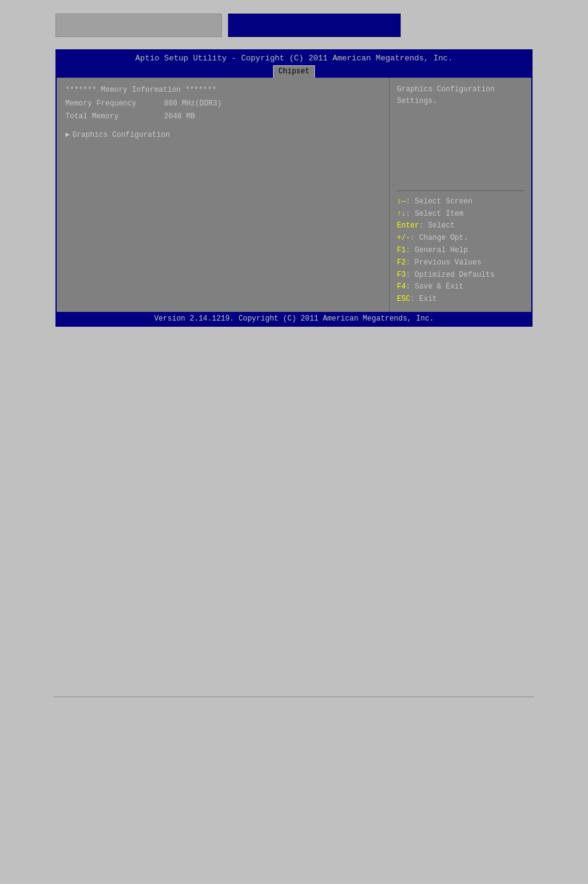  Describe the element at coordinates (401, 202) in the screenshot. I see `key-lr-icon: ↕↔` at that location.